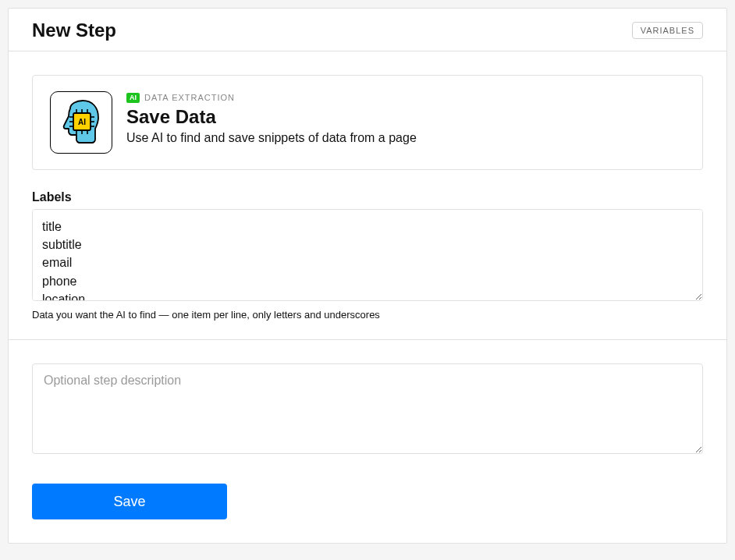 This screenshot has height=560, width=735. Describe the element at coordinates (405, 138) in the screenshot. I see `step-description: Use AI to find and save snippets of data…` at that location.